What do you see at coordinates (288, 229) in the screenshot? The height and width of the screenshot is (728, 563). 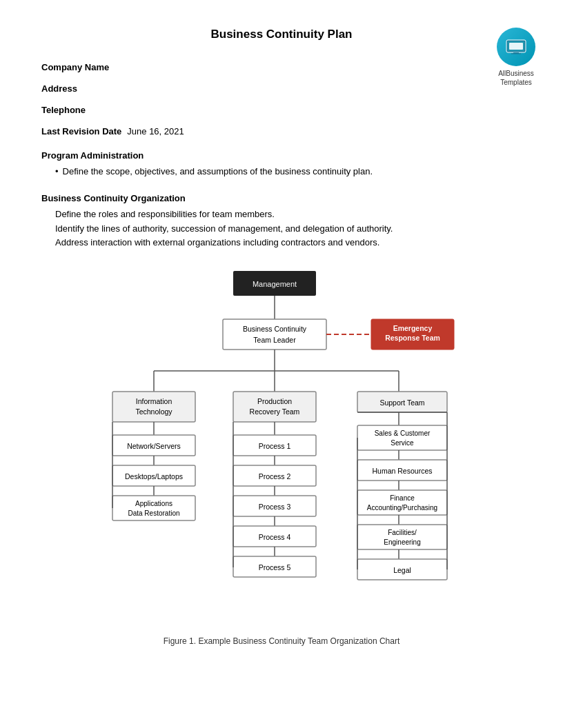 I see `bco-line2: Identify the lines of authority, success…` at bounding box center [288, 229].